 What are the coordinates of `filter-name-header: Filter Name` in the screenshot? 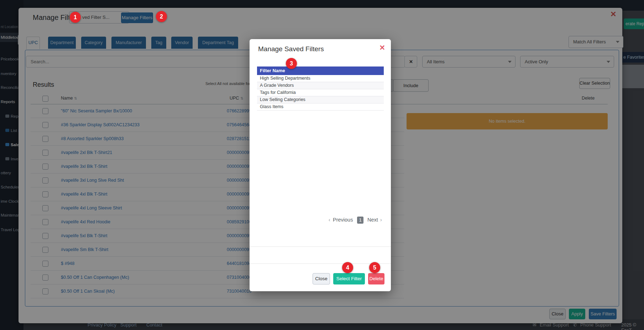 It's located at (320, 71).